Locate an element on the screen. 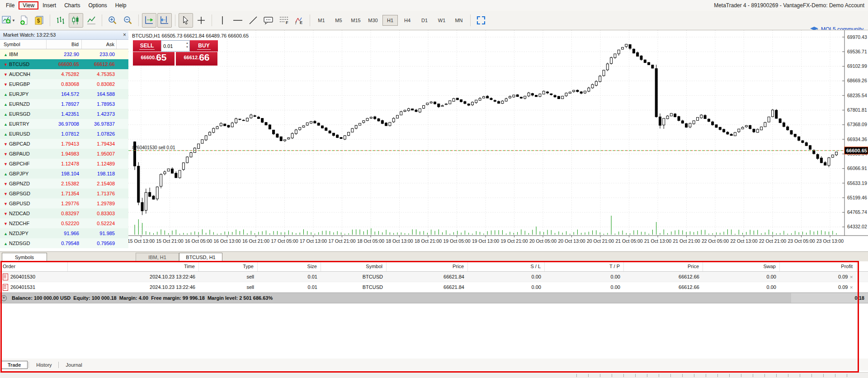 This screenshot has height=378, width=868. terminal-tab-journal: Journal is located at coordinates (74, 365).